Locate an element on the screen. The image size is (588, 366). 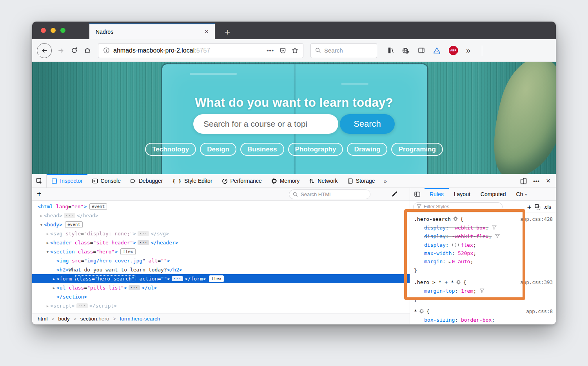
devtools-tab-style-editor: { }Style Editor is located at coordinates (192, 181).